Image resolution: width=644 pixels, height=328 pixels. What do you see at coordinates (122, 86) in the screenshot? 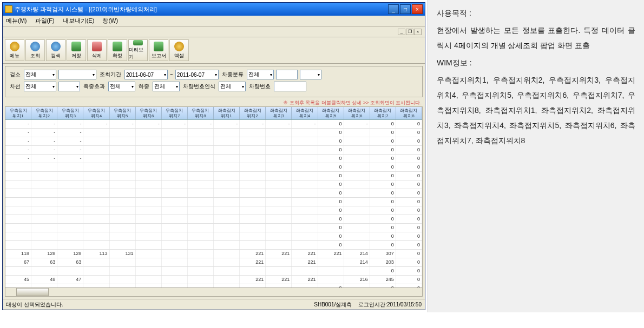
I see `axle-select: 전체` at bounding box center [122, 86].